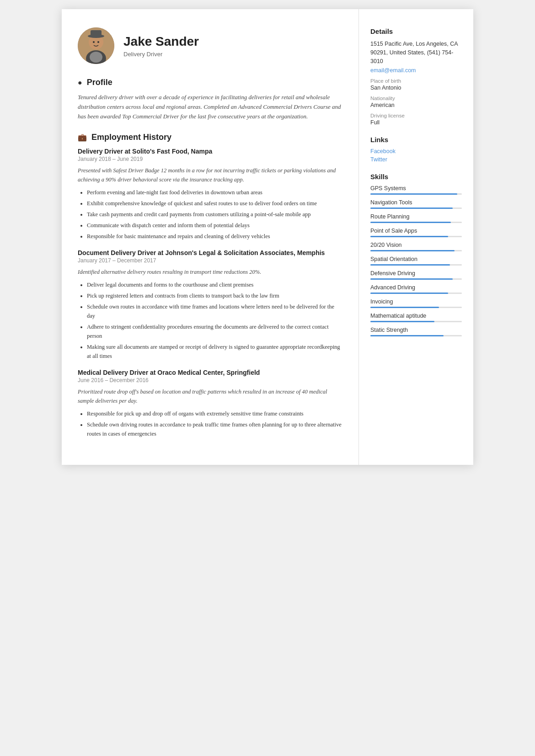 The height and width of the screenshot is (756, 535). Describe the element at coordinates (96, 46) in the screenshot. I see `avatar-illustration` at that location.